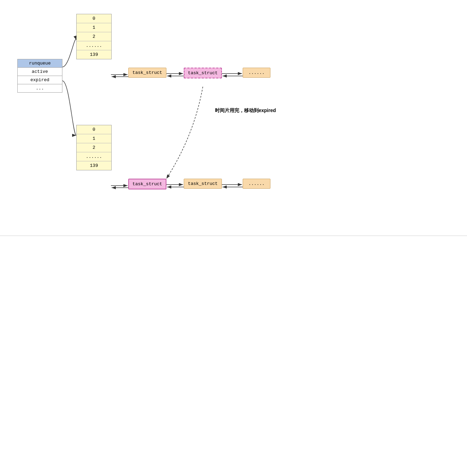  What do you see at coordinates (94, 166) in the screenshot?
I see `exp-prio-cell-139-top: 139` at bounding box center [94, 166].